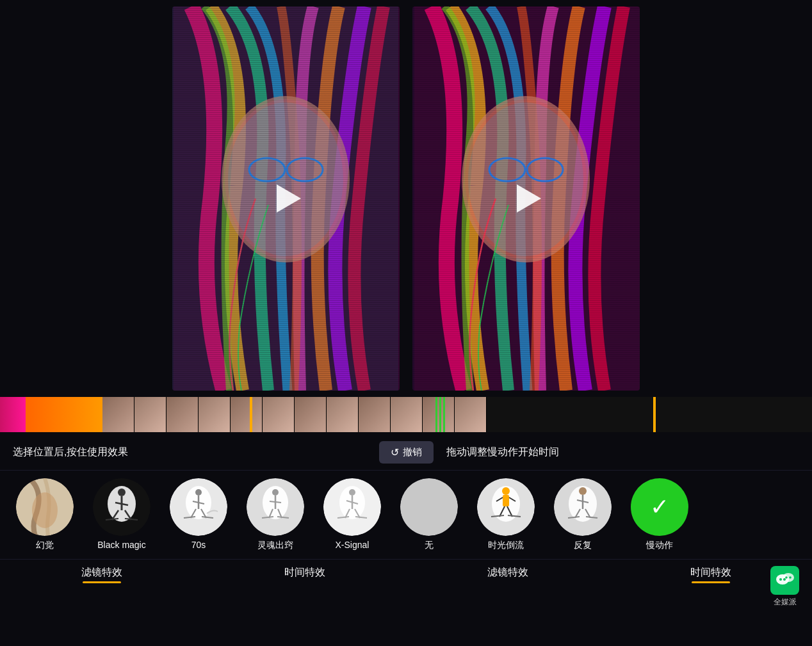 The width and height of the screenshot is (812, 646). Describe the element at coordinates (199, 514) in the screenshot. I see `effect-70s: 70s` at that location.